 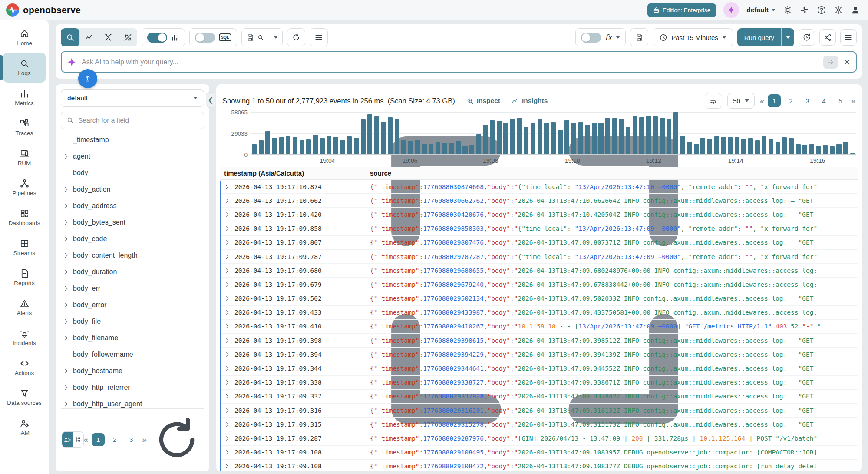 What do you see at coordinates (132, 206) in the screenshot?
I see `field-item: body_address` at bounding box center [132, 206].